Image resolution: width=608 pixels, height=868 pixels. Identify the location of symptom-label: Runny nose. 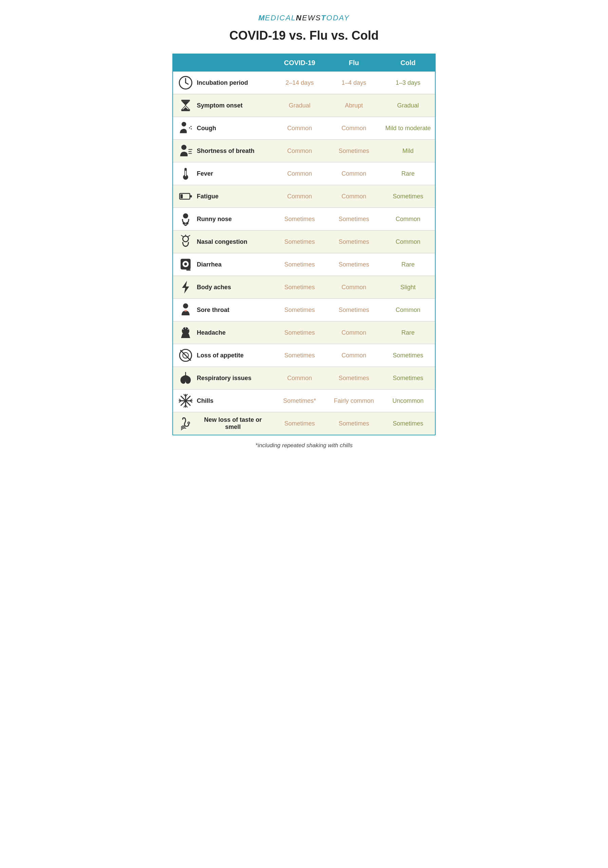
(214, 219).